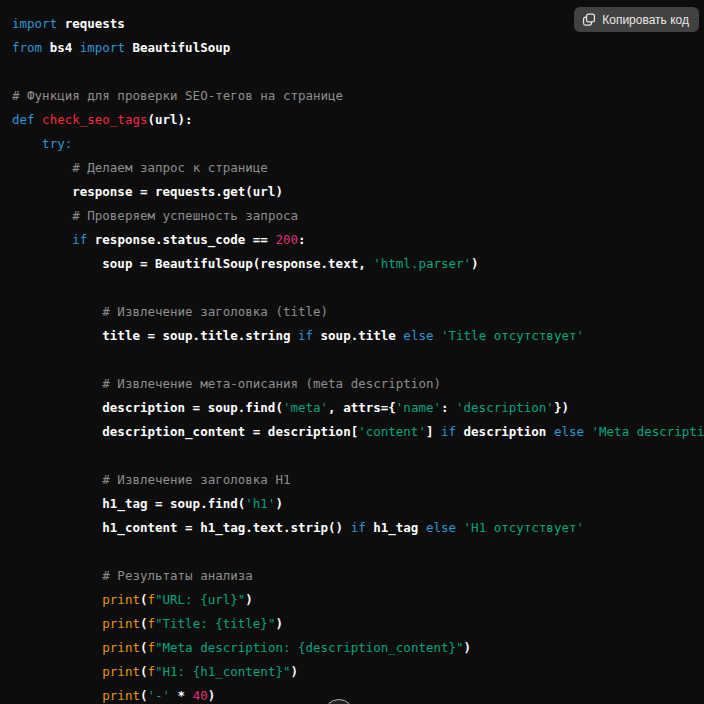 This screenshot has height=704, width=704. I want to click on copy-code-button: Копировать код, so click(636, 20).